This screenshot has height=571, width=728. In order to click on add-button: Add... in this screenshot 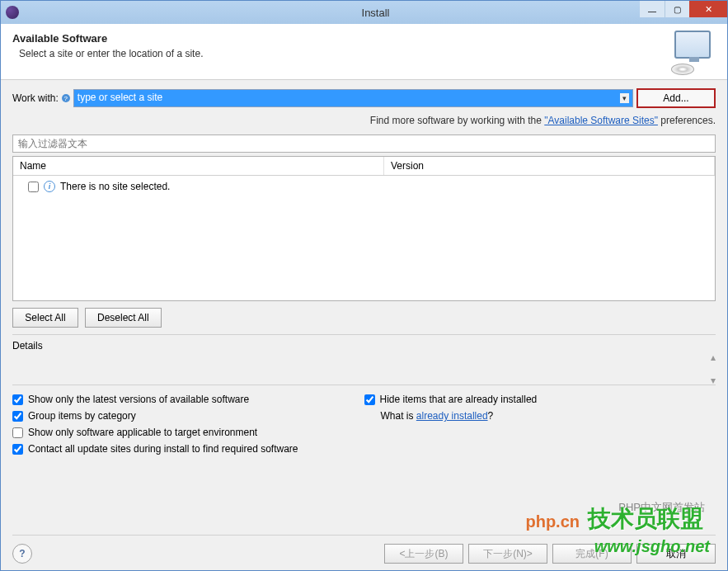, I will do `click(676, 98)`.